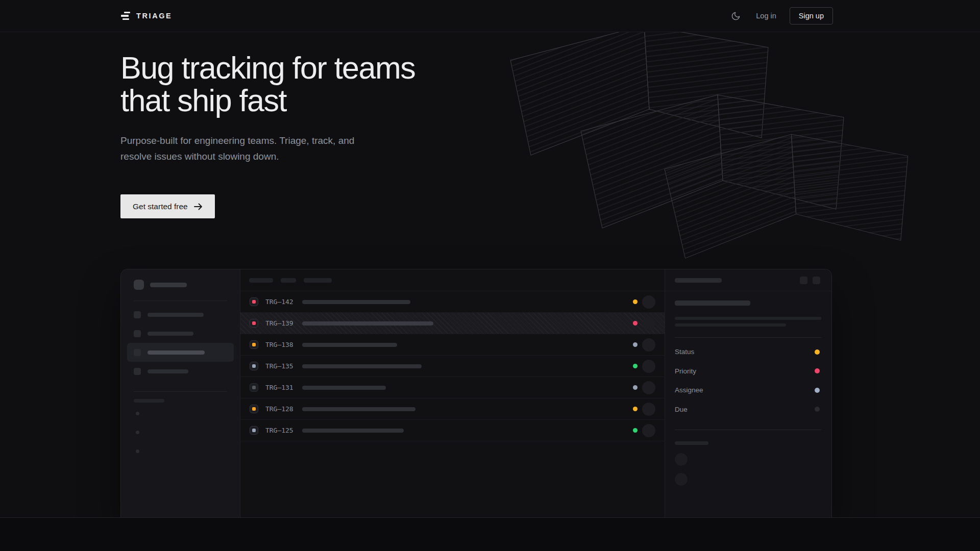 This screenshot has width=980, height=551. Describe the element at coordinates (126, 16) in the screenshot. I see `triage-bars-icon` at that location.